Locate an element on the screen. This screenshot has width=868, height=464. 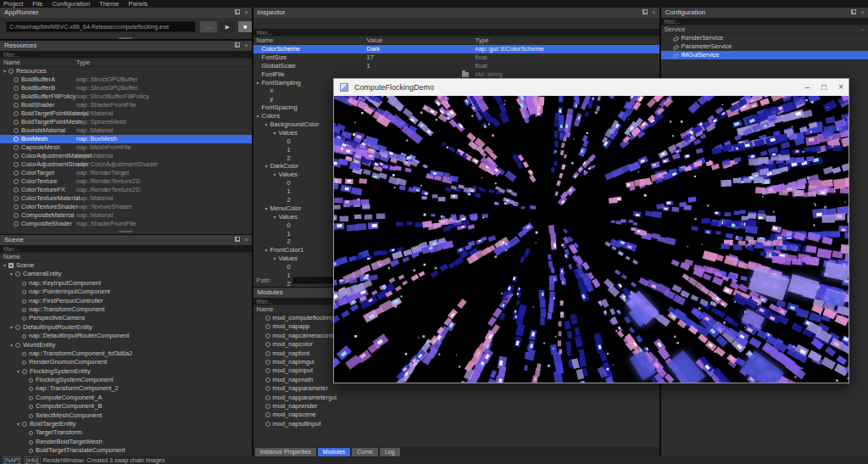
tree-row: BoidShadernap::ShaderFromFile is located at coordinates (125, 105).